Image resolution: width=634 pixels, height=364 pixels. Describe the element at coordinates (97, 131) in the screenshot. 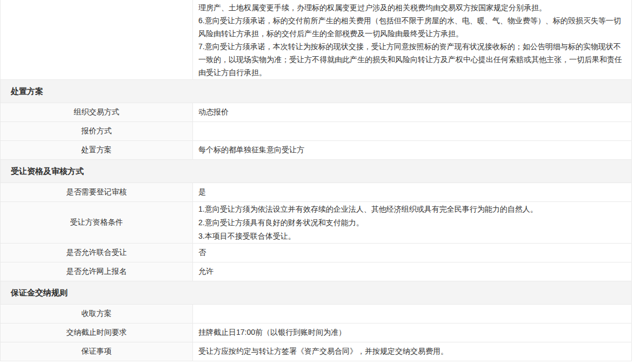

I see `field-label: 报价方式` at that location.